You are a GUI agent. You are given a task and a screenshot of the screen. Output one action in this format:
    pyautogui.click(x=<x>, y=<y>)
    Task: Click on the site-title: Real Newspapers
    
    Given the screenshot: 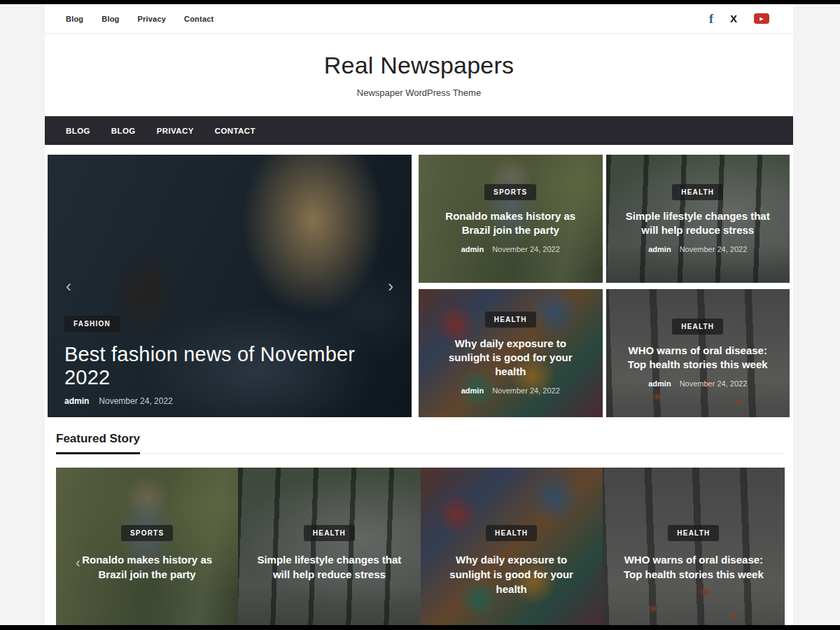 What is the action you would take?
    pyautogui.click(x=419, y=66)
    